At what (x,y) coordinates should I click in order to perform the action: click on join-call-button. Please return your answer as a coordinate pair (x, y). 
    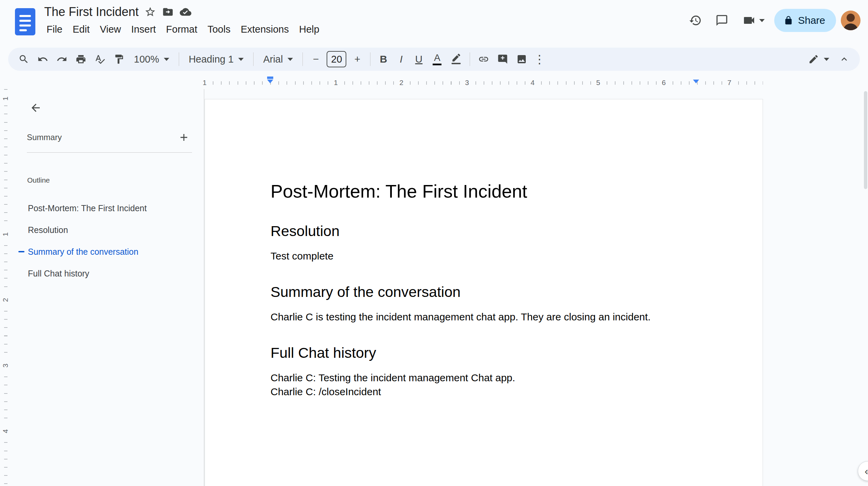
    Looking at the image, I should click on (753, 20).